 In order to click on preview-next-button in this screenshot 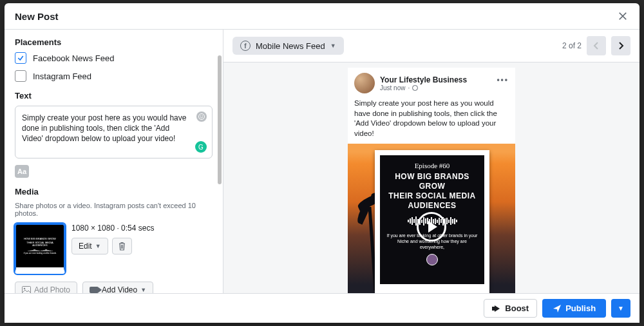, I will do `click(621, 46)`.